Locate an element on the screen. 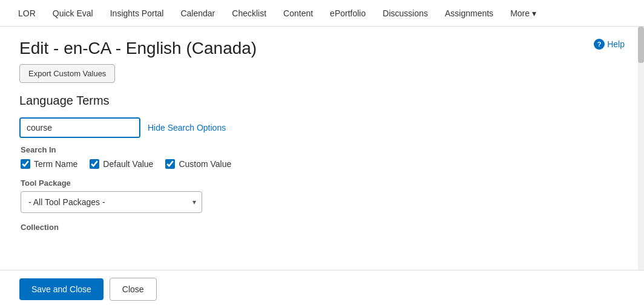  nav-item-checklist: Checklist is located at coordinates (249, 13).